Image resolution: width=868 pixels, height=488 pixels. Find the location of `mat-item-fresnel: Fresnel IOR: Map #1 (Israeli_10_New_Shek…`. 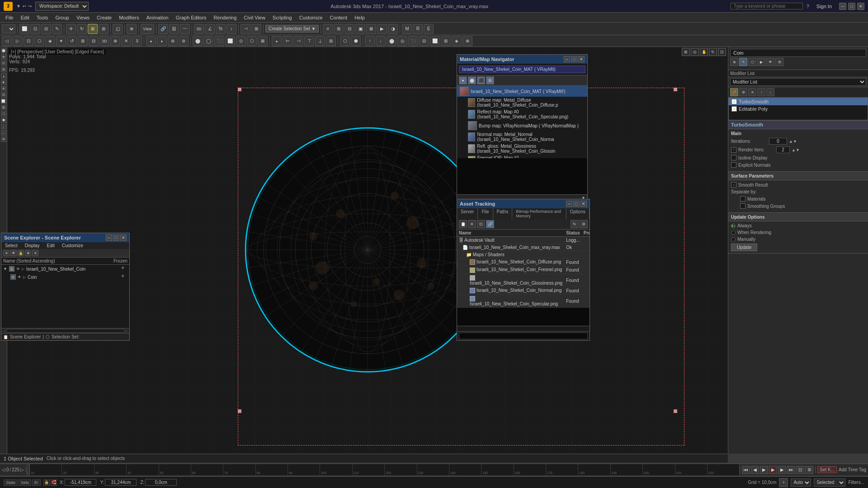

mat-item-fresnel: Fresnel IOR: Map #1 (Israeli_10_New_Shek… is located at coordinates (522, 156).